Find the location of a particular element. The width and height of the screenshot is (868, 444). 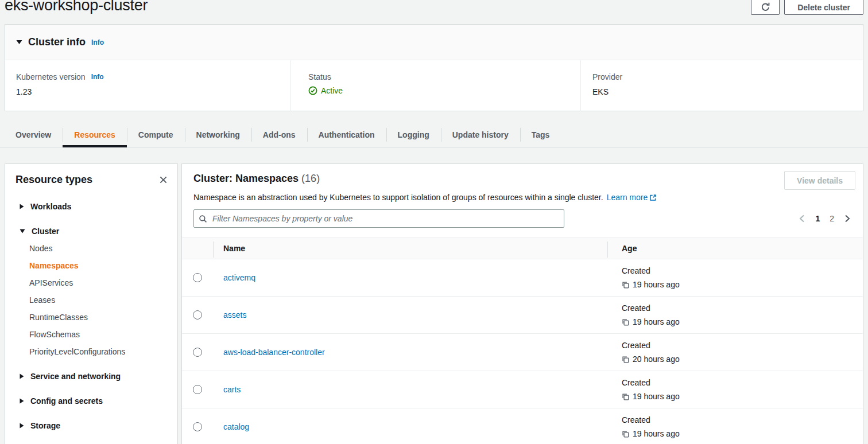

age-cell: Created 20 hours ago is located at coordinates (735, 352).